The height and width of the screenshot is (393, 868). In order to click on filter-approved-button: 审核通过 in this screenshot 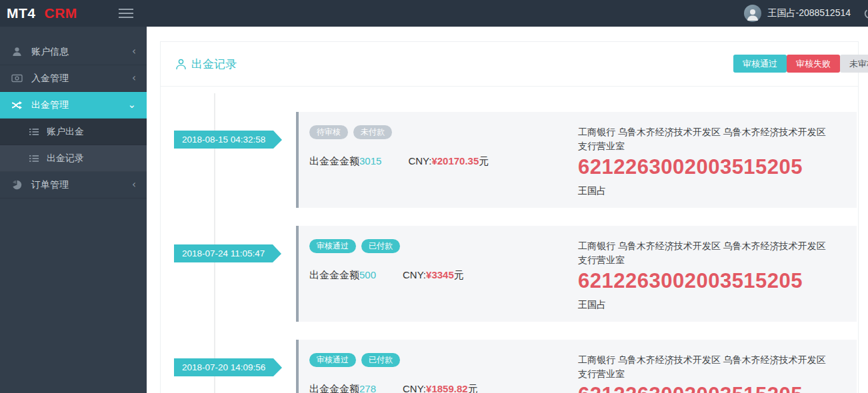, I will do `click(760, 64)`.